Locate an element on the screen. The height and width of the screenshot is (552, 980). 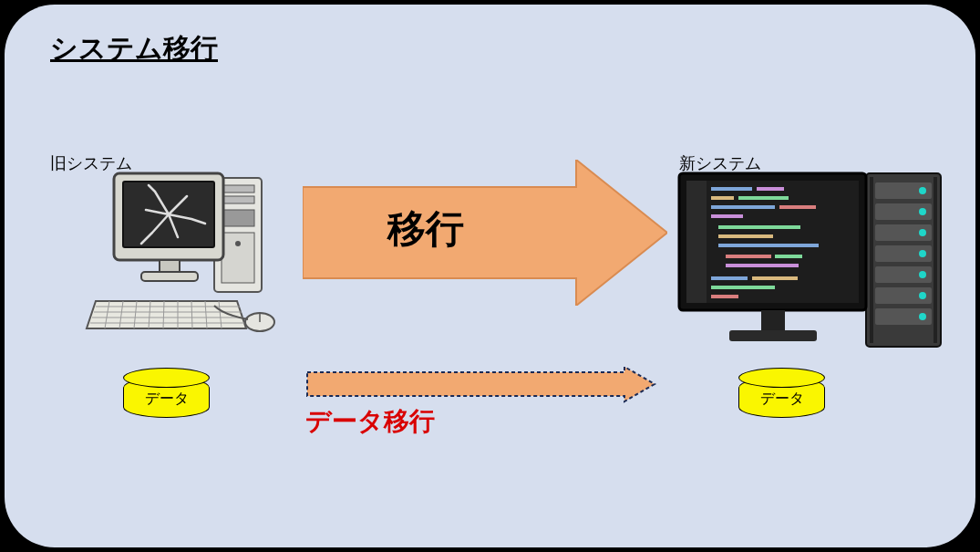
data-migration-label: データ移行 is located at coordinates (370, 422).